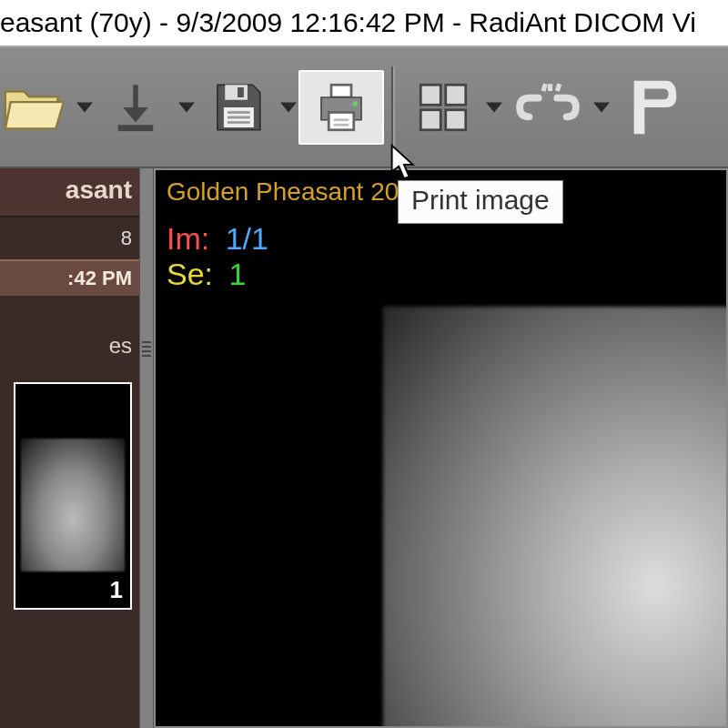  What do you see at coordinates (341, 107) in the screenshot?
I see `print-button` at bounding box center [341, 107].